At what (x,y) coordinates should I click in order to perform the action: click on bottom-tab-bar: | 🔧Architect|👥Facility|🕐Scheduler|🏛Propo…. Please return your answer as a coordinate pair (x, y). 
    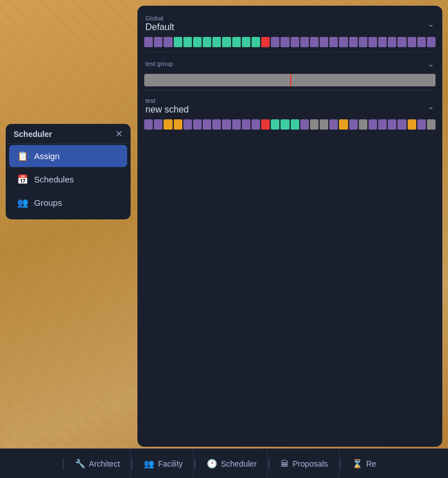
    Looking at the image, I should click on (224, 463).